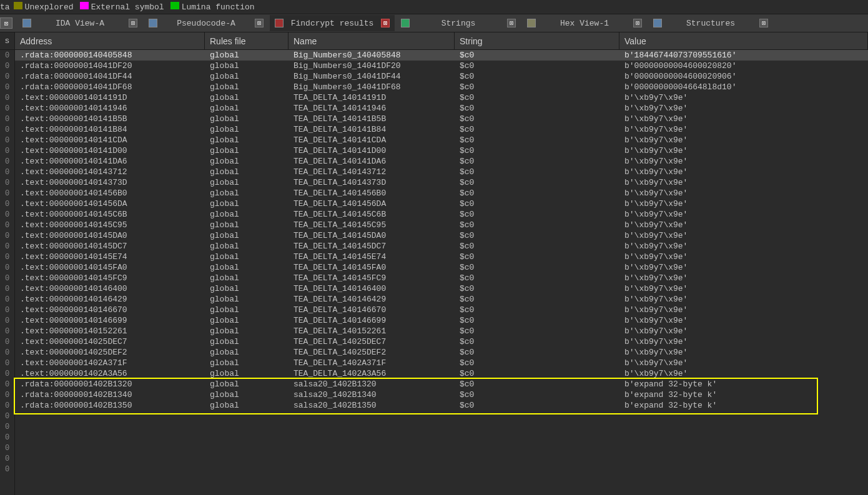 This screenshot has height=495, width=868. I want to click on table-row: .text:0000000140152261globalTEA_DELTA_14…, so click(441, 331).